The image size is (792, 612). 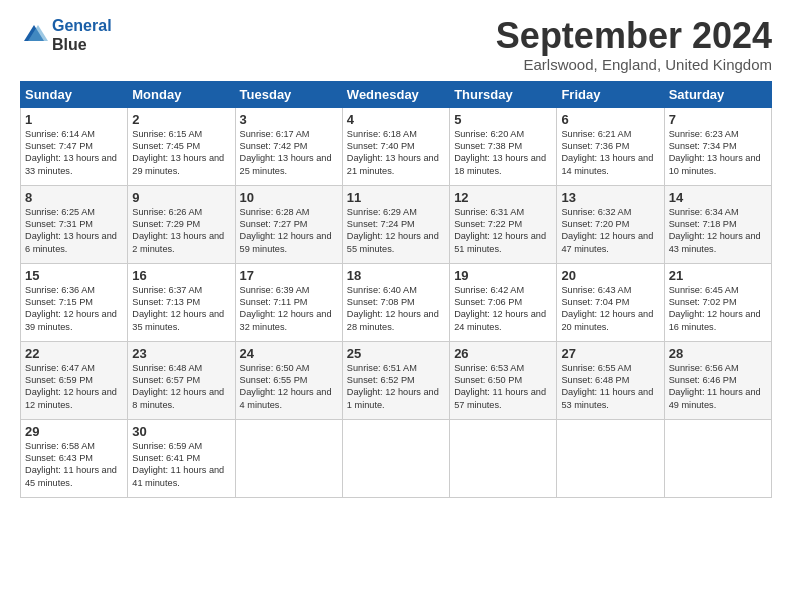 What do you see at coordinates (288, 146) in the screenshot?
I see `calendar-cell: 3Sunrise: 6:17 AMSunset: 7:42 PMDaylight…` at bounding box center [288, 146].